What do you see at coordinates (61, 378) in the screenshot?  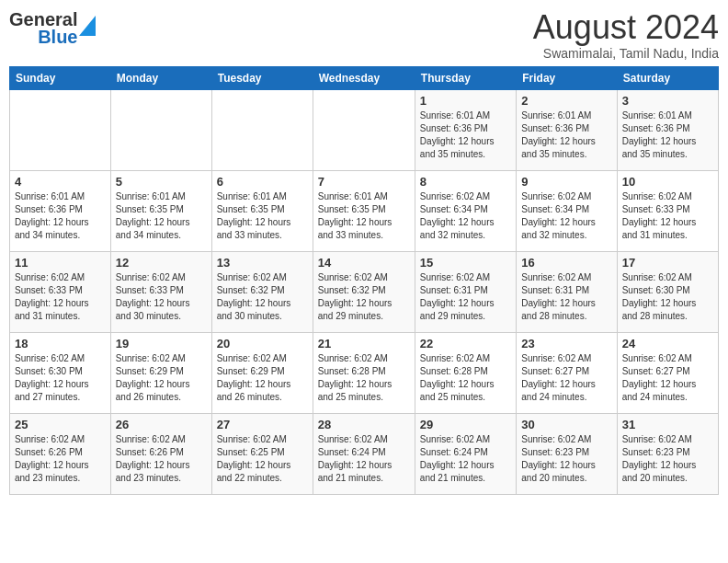 I see `day-info: Sunrise: 6:02 AM Sunset: 6:30 PM Dayligh…` at bounding box center [61, 378].